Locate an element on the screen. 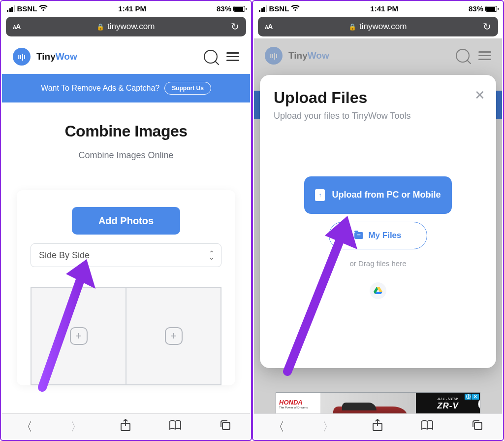 The width and height of the screenshot is (504, 441). brand-name: TinyWow is located at coordinates (57, 57).